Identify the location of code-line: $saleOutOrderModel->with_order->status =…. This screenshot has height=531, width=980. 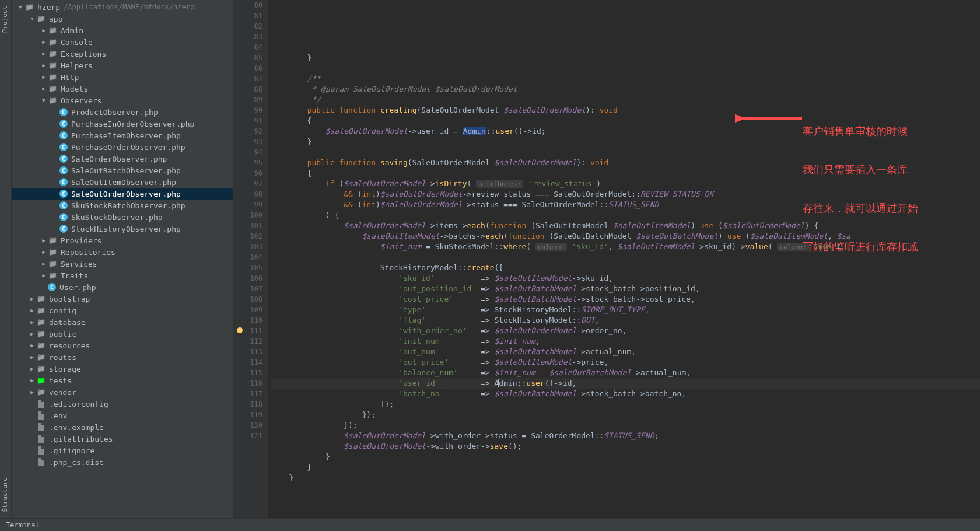
(625, 436).